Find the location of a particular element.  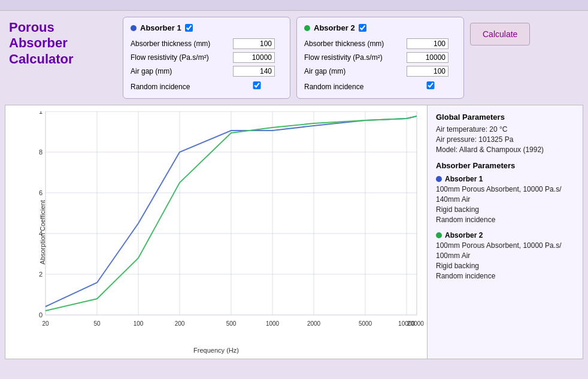

absorber1-panel: Absorber 1 Absorber thickness (mm) Flow … is located at coordinates (207, 57).